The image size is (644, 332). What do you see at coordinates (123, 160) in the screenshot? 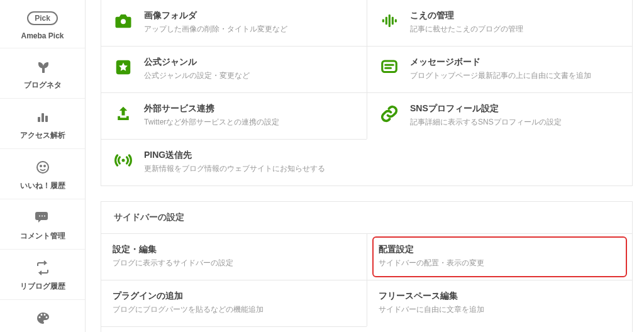
I see `ping-icon` at bounding box center [123, 160].